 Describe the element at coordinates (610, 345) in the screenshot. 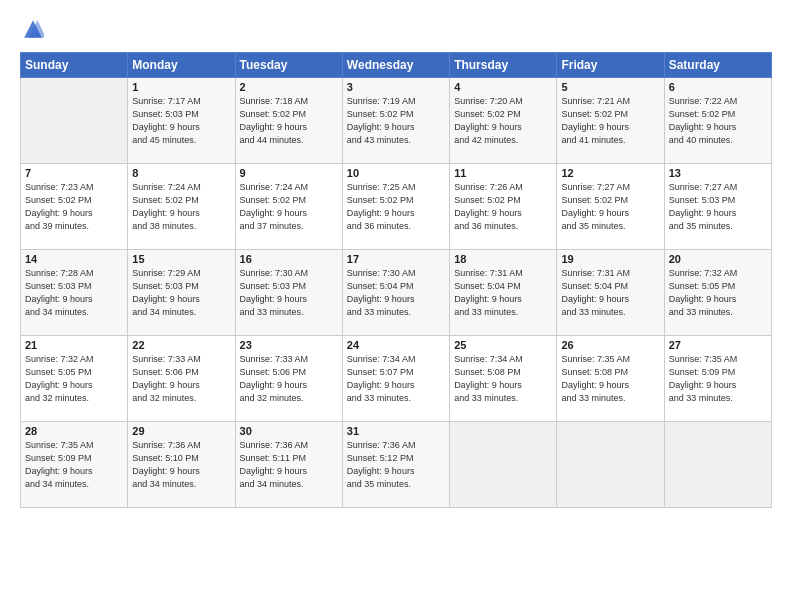

I see `day-number: 26` at that location.